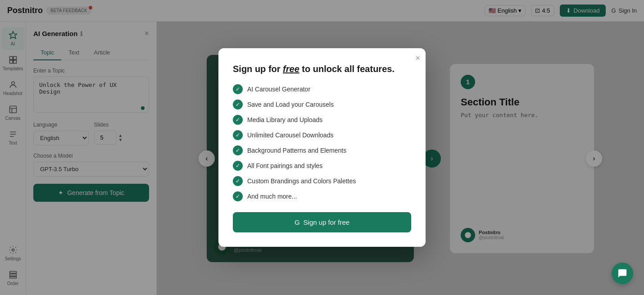  Describe the element at coordinates (322, 222) in the screenshot. I see `modal-signup-button: G Sign up for free` at that location.